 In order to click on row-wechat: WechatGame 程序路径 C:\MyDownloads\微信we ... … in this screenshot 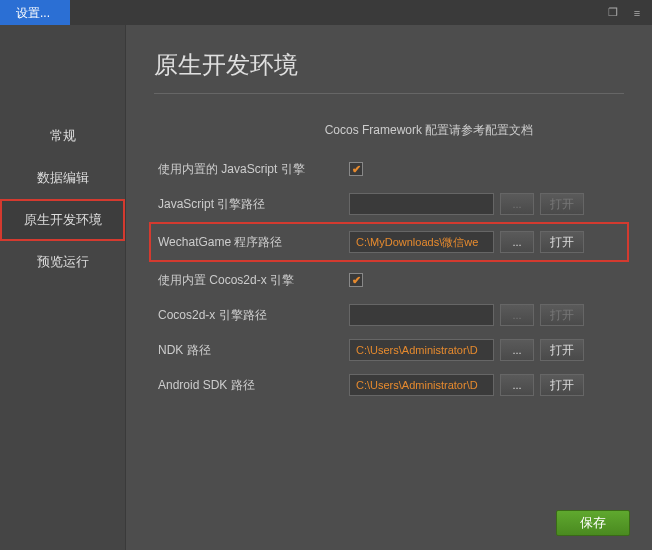, I will do `click(389, 242)`.